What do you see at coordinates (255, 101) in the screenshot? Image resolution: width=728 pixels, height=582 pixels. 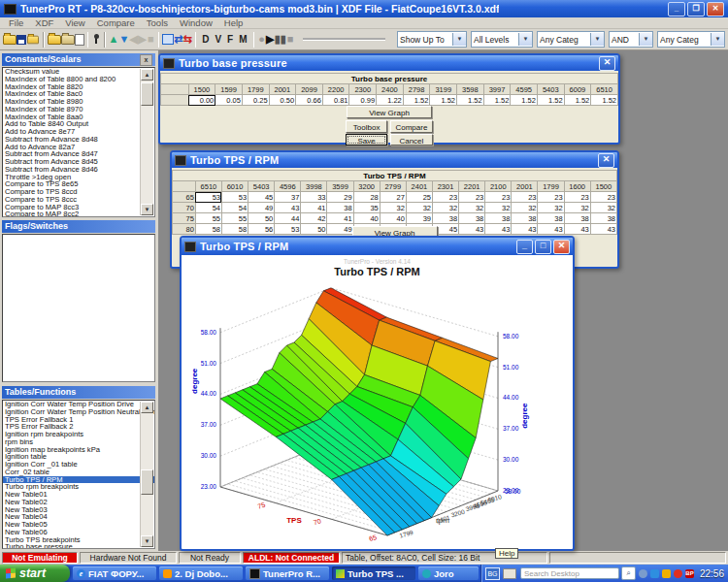 I see `table-cell: 0.25` at bounding box center [255, 101].